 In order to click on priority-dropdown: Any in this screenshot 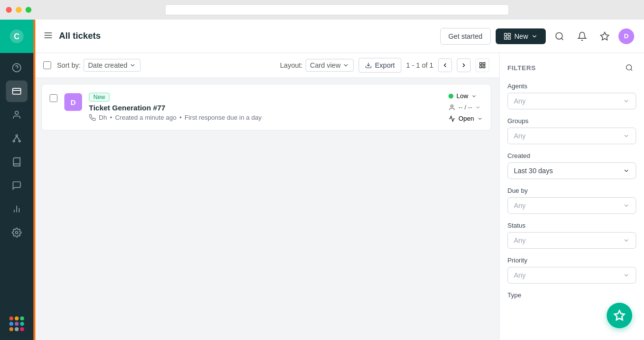, I will do `click(572, 275)`.